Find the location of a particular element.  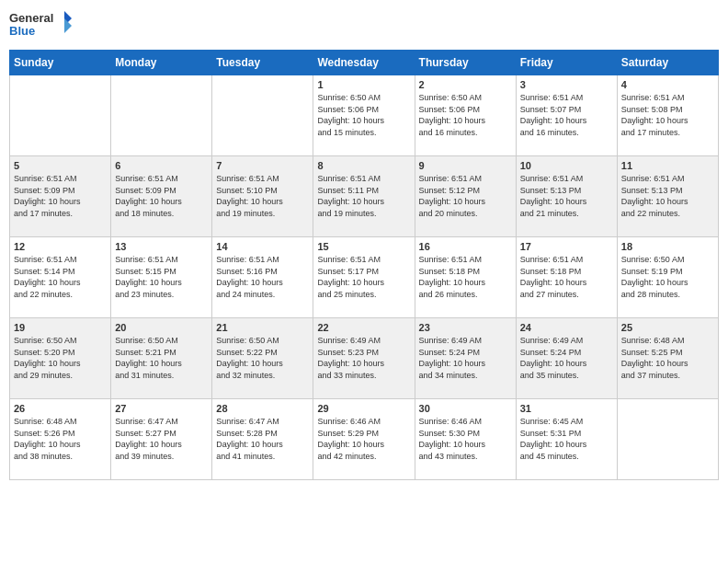

calendar-day-cell: 15Sunrise: 6:51 AM Sunset: 5:17 PM Dayli… is located at coordinates (364, 278).